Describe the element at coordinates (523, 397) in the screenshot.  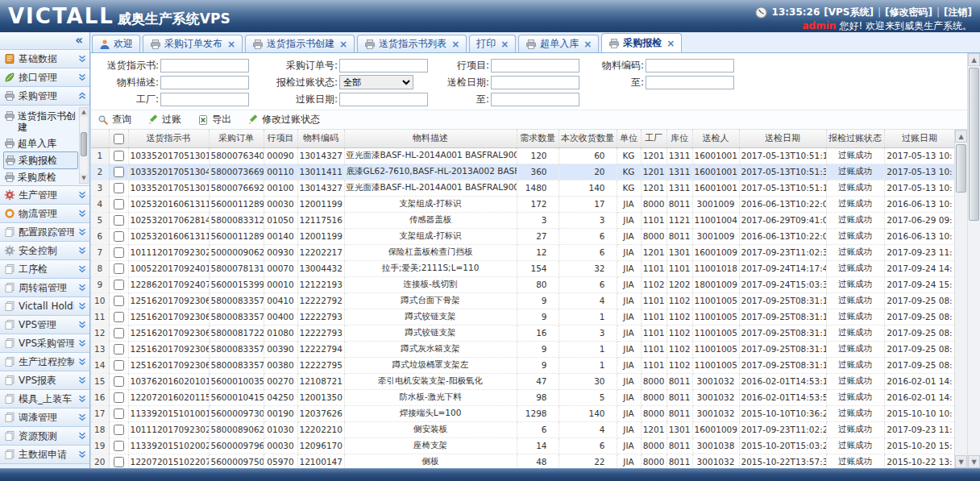
I see `table-row: 1612207201602011556000104150425012001350…` at that location.